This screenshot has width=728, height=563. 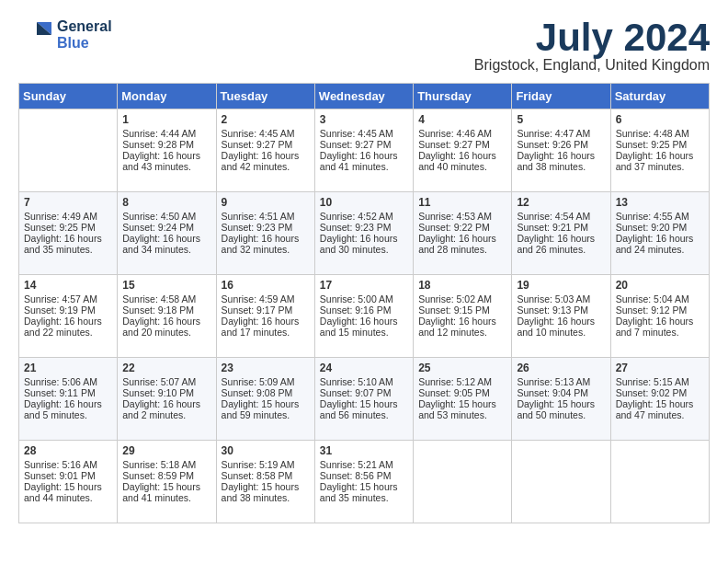 I want to click on sunset-text: Sunset: 9:22 PM, so click(x=462, y=227).